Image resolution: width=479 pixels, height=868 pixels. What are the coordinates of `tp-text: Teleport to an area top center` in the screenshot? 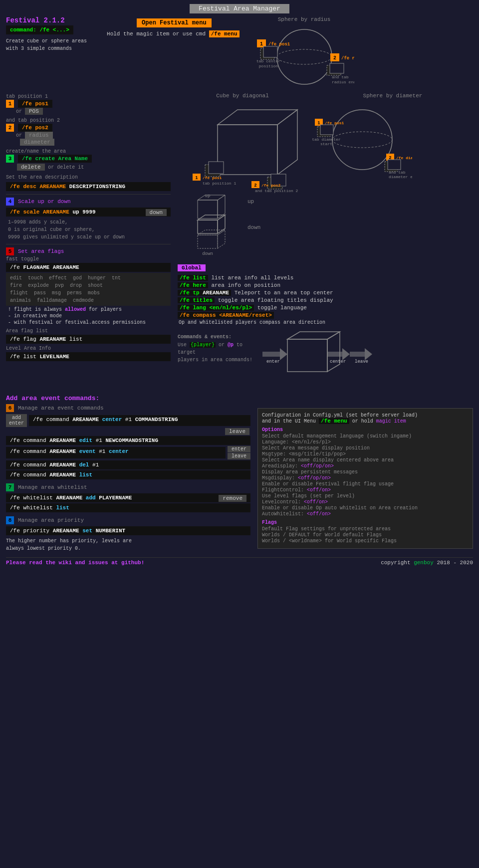 It's located at (284, 293).